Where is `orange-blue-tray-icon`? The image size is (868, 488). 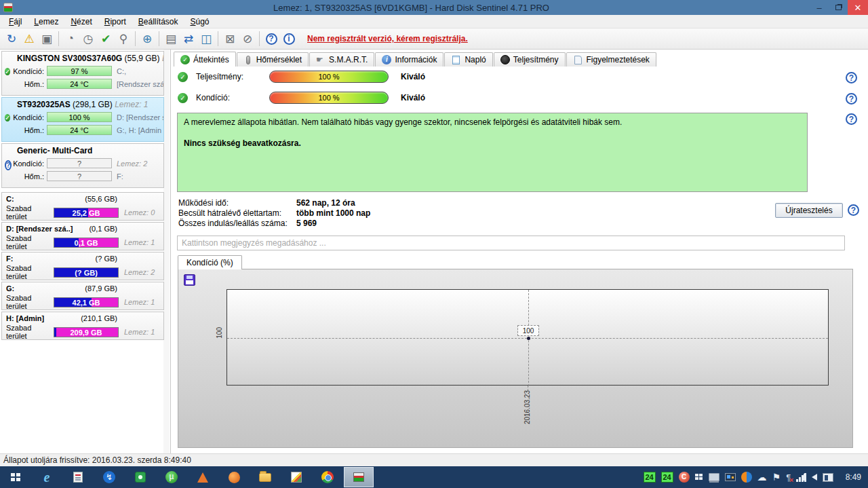
orange-blue-tray-icon is located at coordinates (747, 477).